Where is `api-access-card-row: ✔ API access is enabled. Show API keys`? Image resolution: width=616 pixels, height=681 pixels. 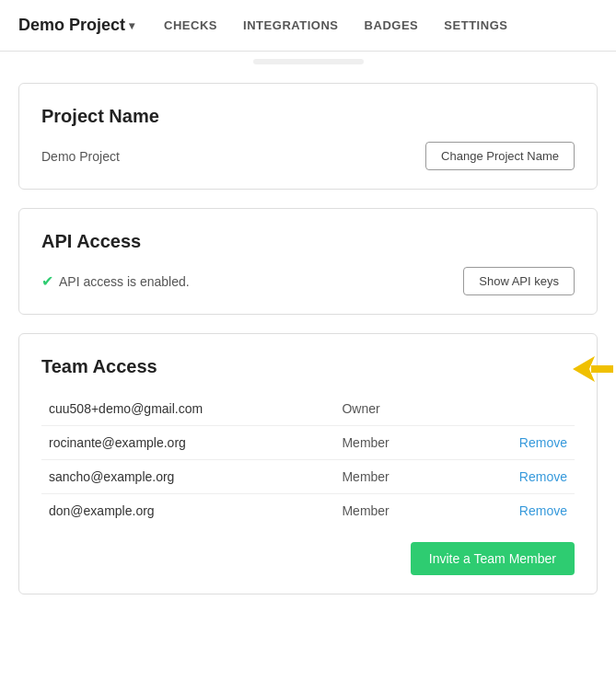 api-access-card-row: ✔ API access is enabled. Show API keys is located at coordinates (308, 282).